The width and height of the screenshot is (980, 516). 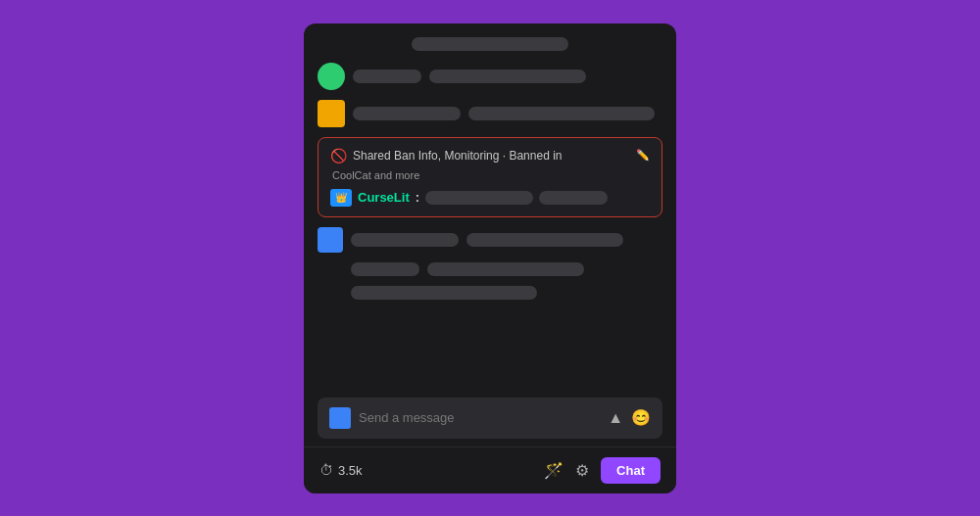 I want to click on pb-bubble-1a, so click(x=405, y=240).